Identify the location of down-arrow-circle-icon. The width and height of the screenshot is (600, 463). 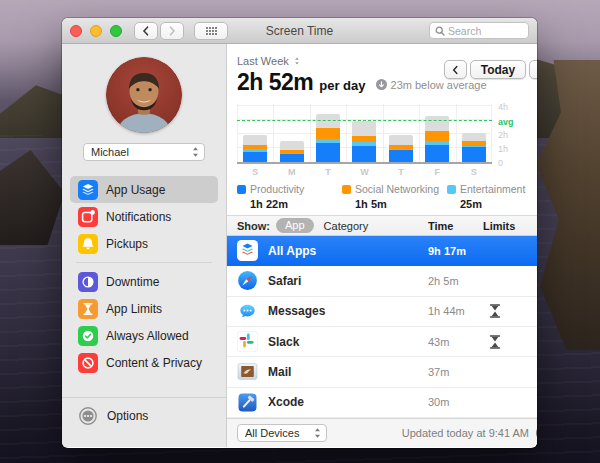
(382, 84).